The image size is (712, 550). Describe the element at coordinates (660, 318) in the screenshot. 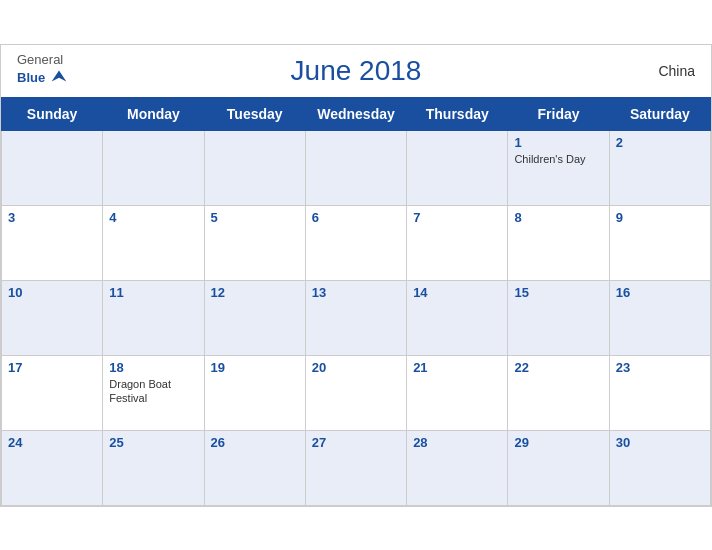

I see `table-cell: 16` at that location.